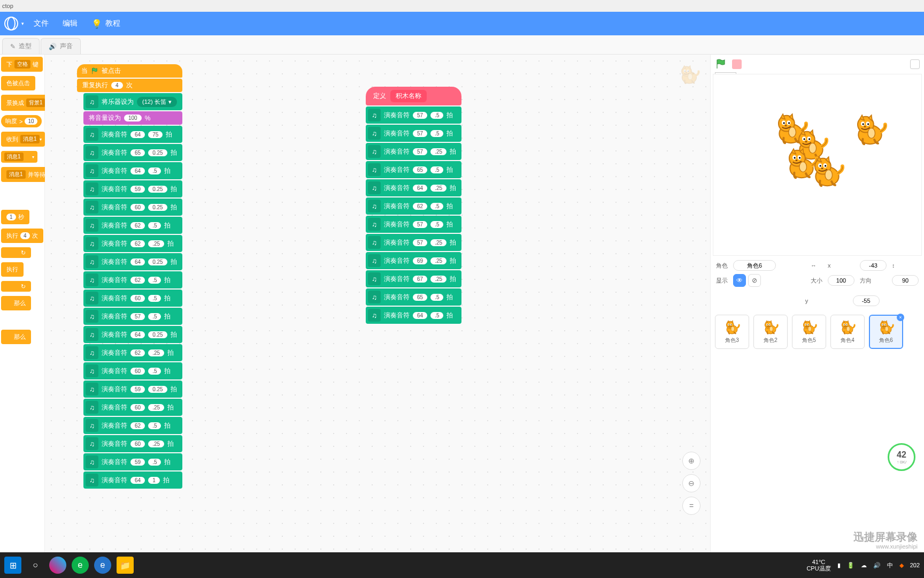  Describe the element at coordinates (133, 134) in the screenshot. I see `block-play-note: ♫ 演奏音符 64 75 拍` at that location.